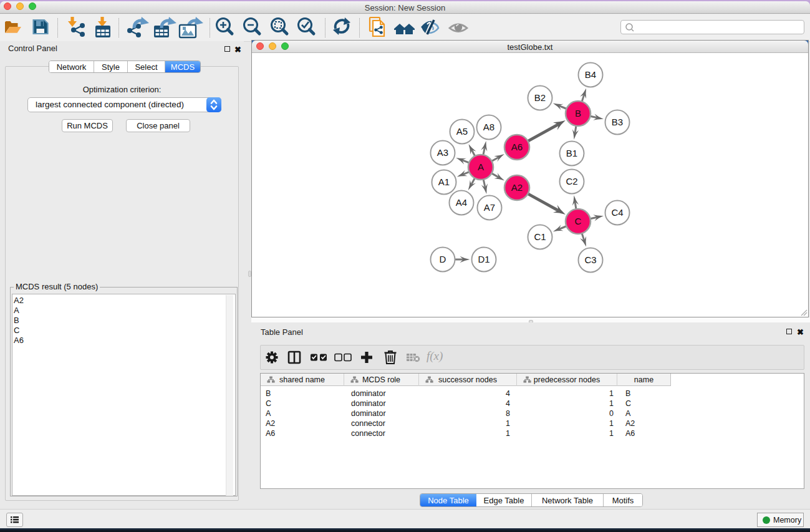  Describe the element at coordinates (591, 75) in the screenshot. I see `svg-text: B4` at that location.